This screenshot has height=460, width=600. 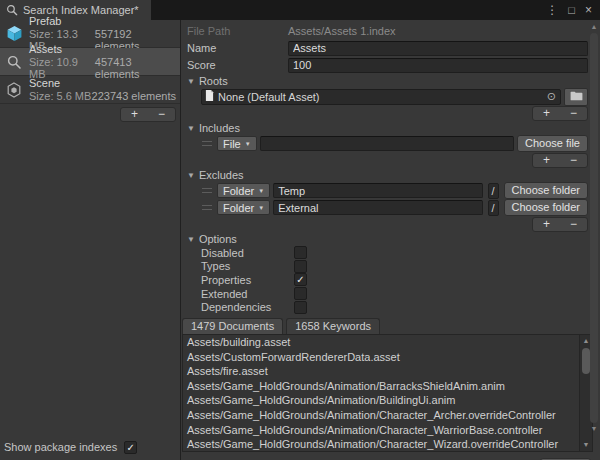 What do you see at coordinates (102, 22) in the screenshot?
I see `index-name: Prefab` at bounding box center [102, 22].